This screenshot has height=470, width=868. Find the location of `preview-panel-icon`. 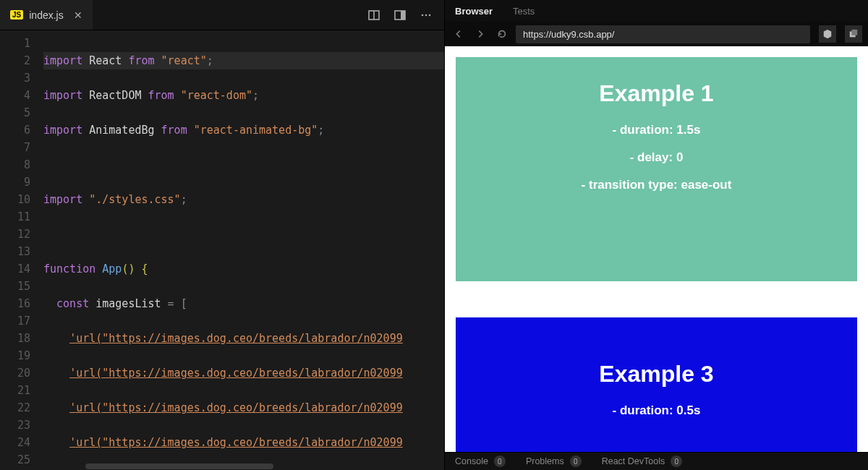

preview-panel-icon is located at coordinates (400, 15).